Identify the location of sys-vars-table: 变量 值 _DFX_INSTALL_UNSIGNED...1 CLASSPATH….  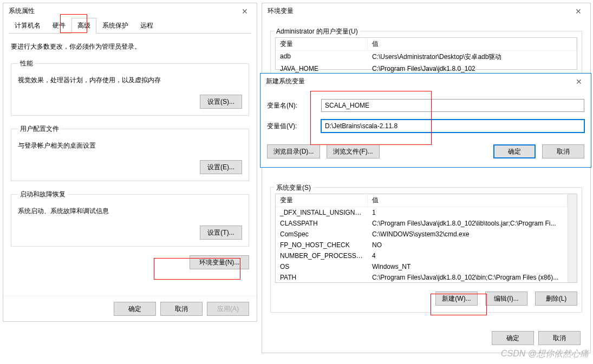
(426, 238).